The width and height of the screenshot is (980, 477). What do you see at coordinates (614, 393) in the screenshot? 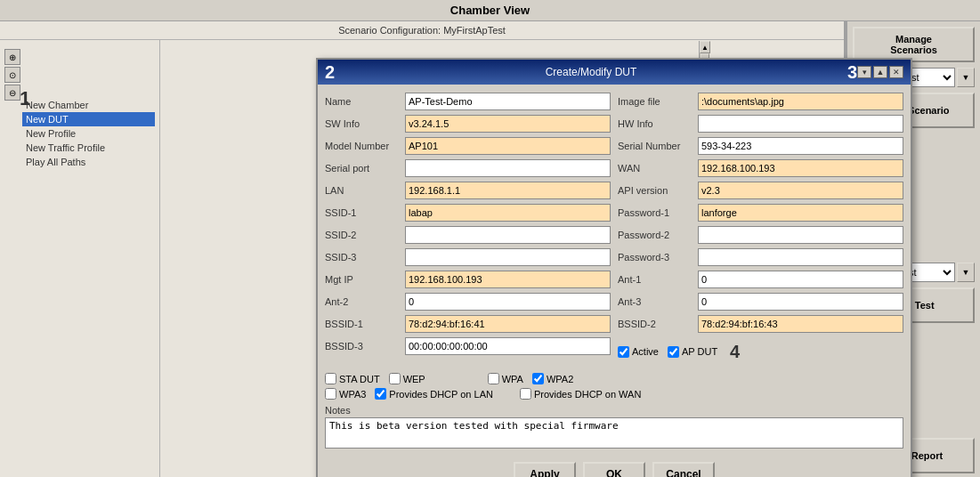
I see `checkboxes-row3: WPA3 Provides DHCP on LAN Provides DHCP …` at bounding box center [614, 393].